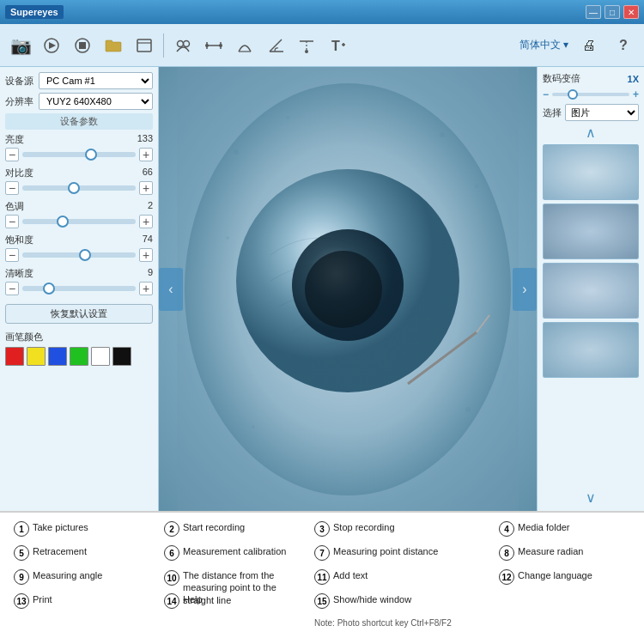 This screenshot has height=644, width=644. Describe the element at coordinates (544, 45) in the screenshot. I see `language-button: 简体中文 ▾` at that location.